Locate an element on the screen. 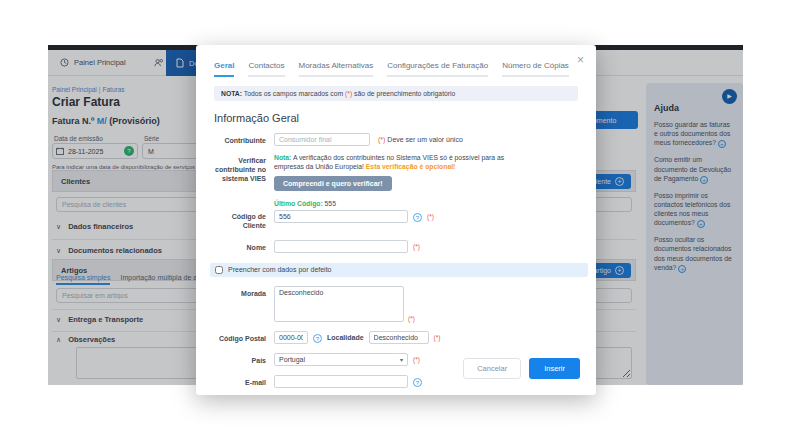 This screenshot has height=443, width=800. client-code-content: Último Código: 555 ? (*) is located at coordinates (354, 212).